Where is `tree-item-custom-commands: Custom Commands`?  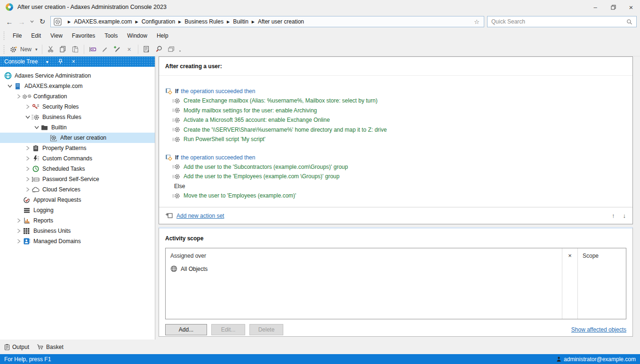
tree-item-custom-commands: Custom Commands is located at coordinates (77, 158).